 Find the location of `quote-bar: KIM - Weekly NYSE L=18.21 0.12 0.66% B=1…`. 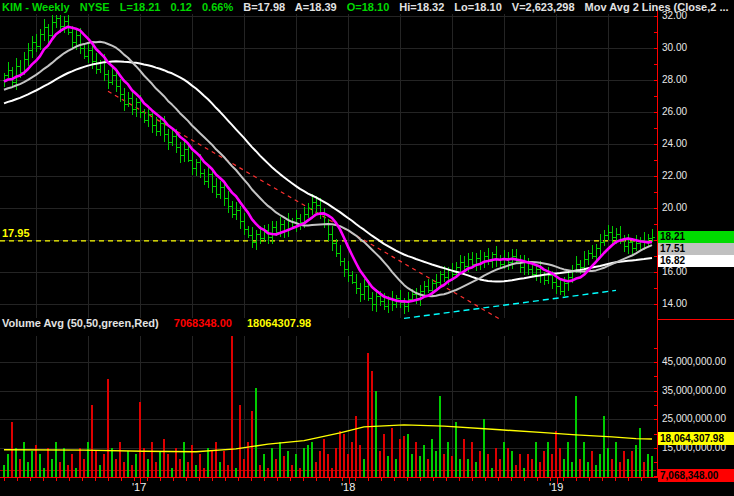

quote-bar: KIM - Weekly NYSE L=18.21 0.12 0.66% B=1… is located at coordinates (368, 7).